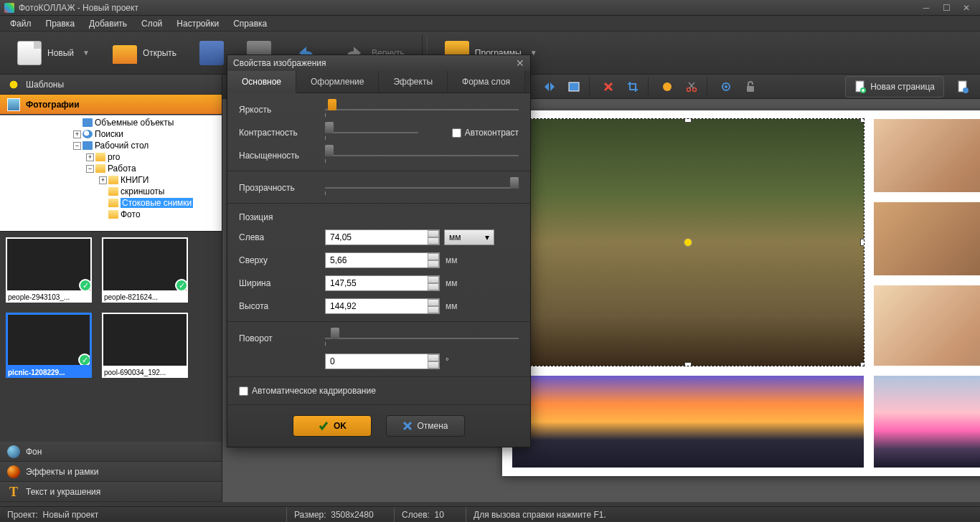 The width and height of the screenshot is (980, 522). What do you see at coordinates (110, 180) in the screenshot?
I see `tree-item: +КНИГИ` at bounding box center [110, 180].